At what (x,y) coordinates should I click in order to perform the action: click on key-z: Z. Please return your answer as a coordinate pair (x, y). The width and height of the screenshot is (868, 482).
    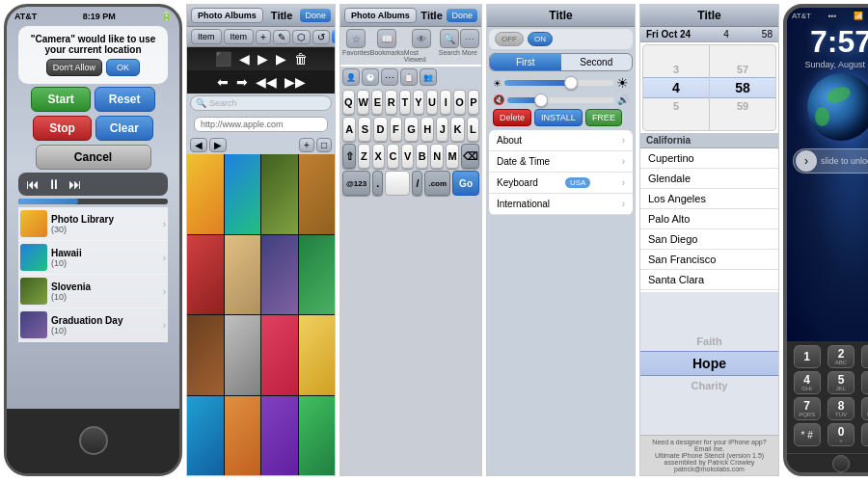
    Looking at the image, I should click on (365, 156).